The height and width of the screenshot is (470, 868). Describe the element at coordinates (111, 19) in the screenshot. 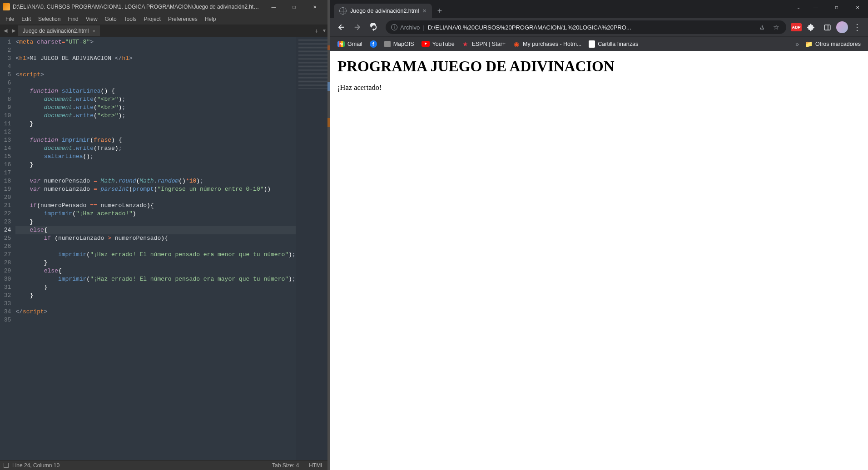

I see `menu-goto: Goto` at that location.